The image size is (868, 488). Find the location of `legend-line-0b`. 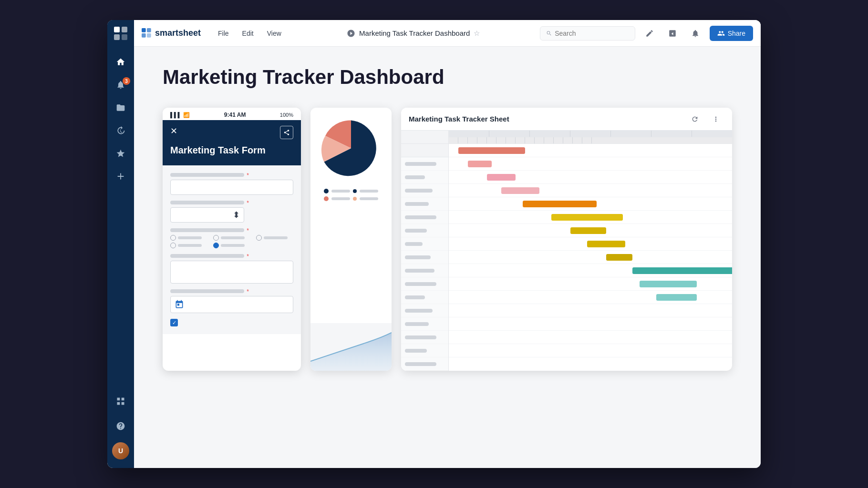

legend-line-0b is located at coordinates (369, 191).